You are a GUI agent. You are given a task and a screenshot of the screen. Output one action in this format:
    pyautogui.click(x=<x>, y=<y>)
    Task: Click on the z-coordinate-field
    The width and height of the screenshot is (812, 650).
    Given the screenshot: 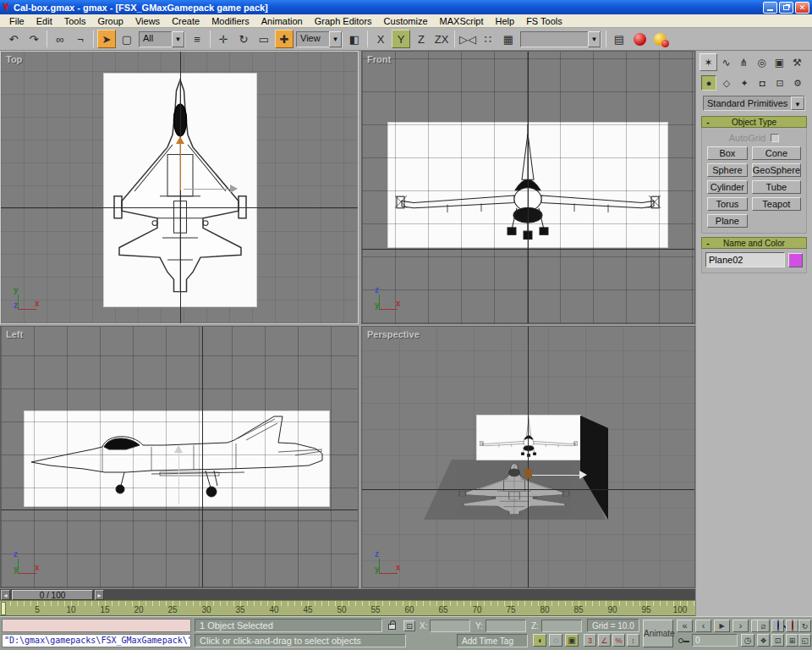 What is the action you would take?
    pyautogui.click(x=562, y=626)
    